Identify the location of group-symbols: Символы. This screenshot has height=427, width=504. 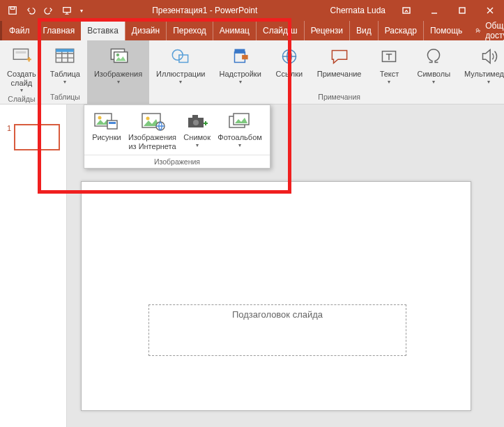
(434, 72).